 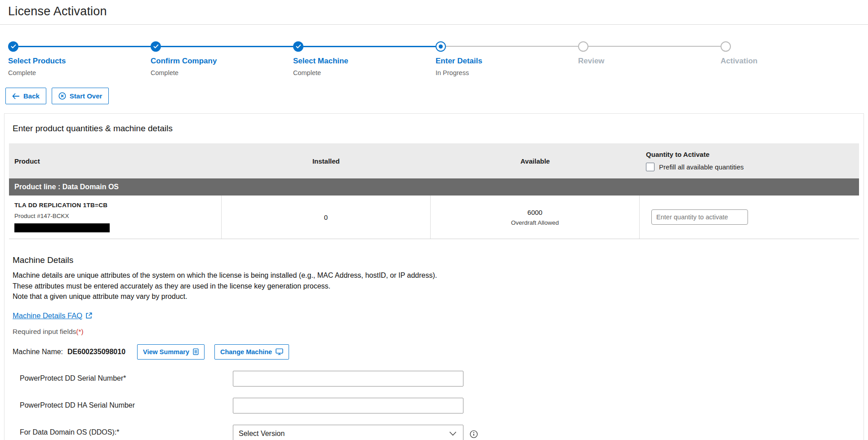 I want to click on step-confirm-company: Confirm Company Complete, so click(x=222, y=59).